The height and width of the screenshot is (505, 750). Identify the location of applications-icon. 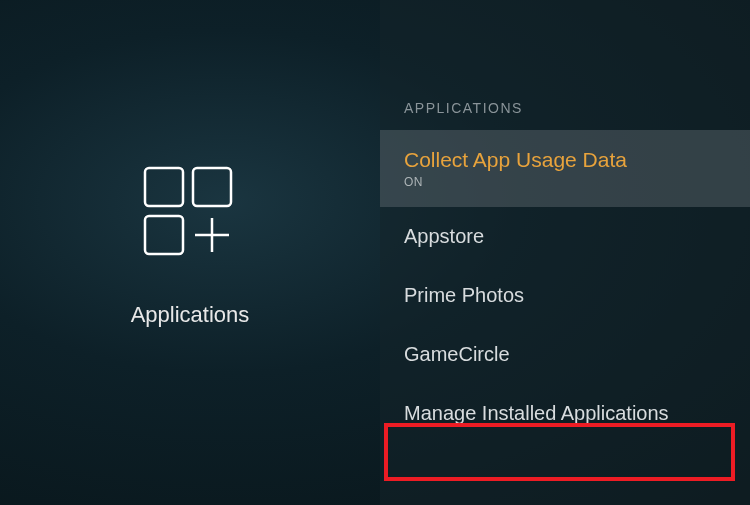
(190, 215).